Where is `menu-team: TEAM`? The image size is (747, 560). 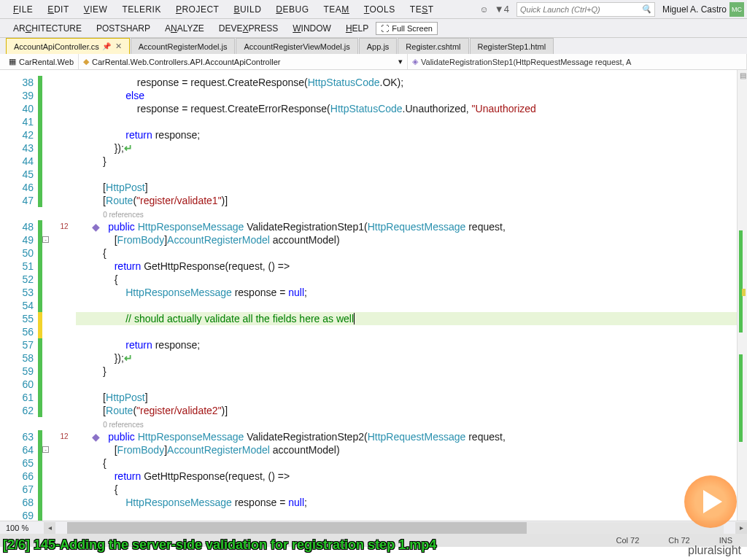 menu-team: TEAM is located at coordinates (336, 9).